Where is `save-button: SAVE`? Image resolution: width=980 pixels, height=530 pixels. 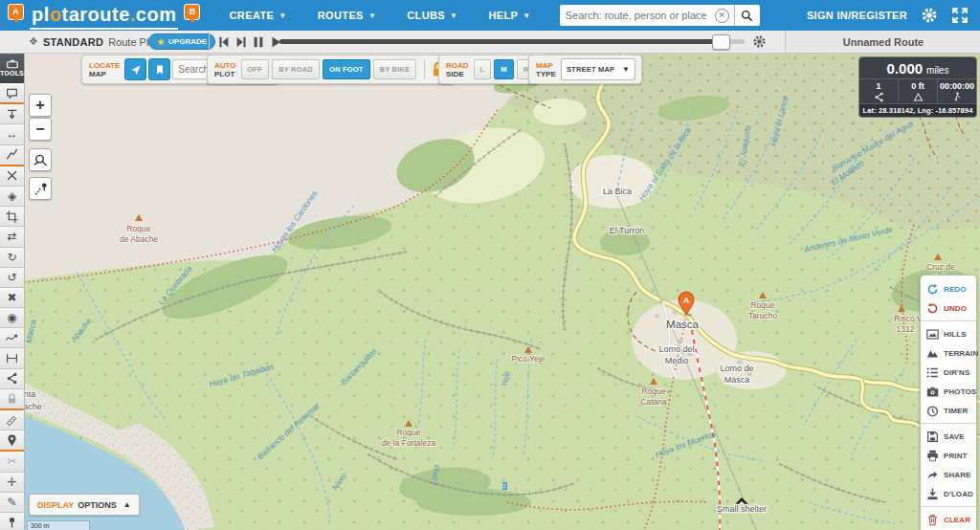 save-button: SAVE is located at coordinates (948, 436).